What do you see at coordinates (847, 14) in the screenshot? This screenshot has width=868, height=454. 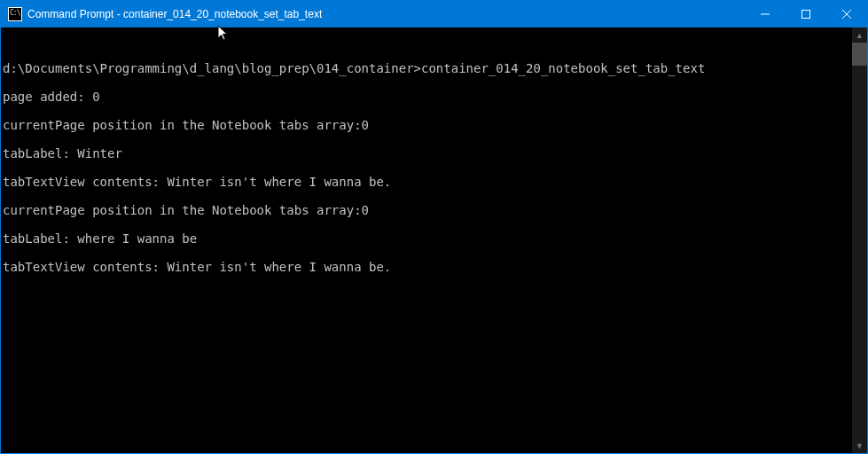 I see `close-icon` at bounding box center [847, 14].